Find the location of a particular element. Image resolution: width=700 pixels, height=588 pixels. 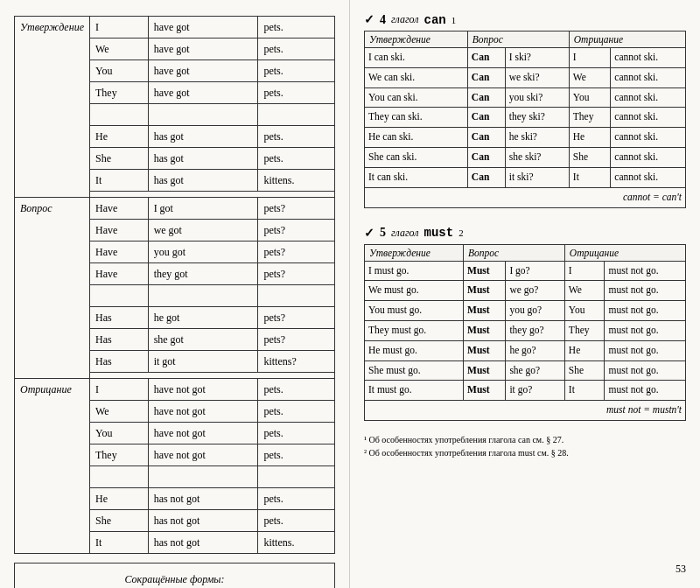

mustnot-equiv: must not = mustn't is located at coordinates (525, 411).